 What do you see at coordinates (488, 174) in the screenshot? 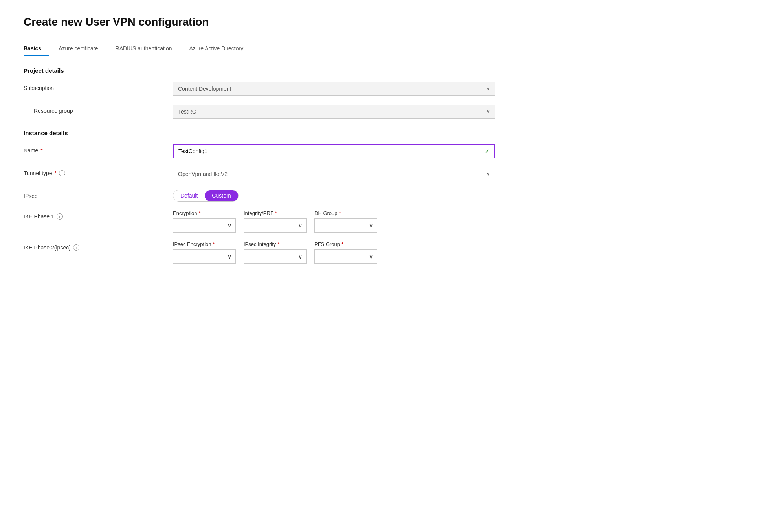
I see `tunnel-type-chevron-icon: ∨` at bounding box center [488, 174].